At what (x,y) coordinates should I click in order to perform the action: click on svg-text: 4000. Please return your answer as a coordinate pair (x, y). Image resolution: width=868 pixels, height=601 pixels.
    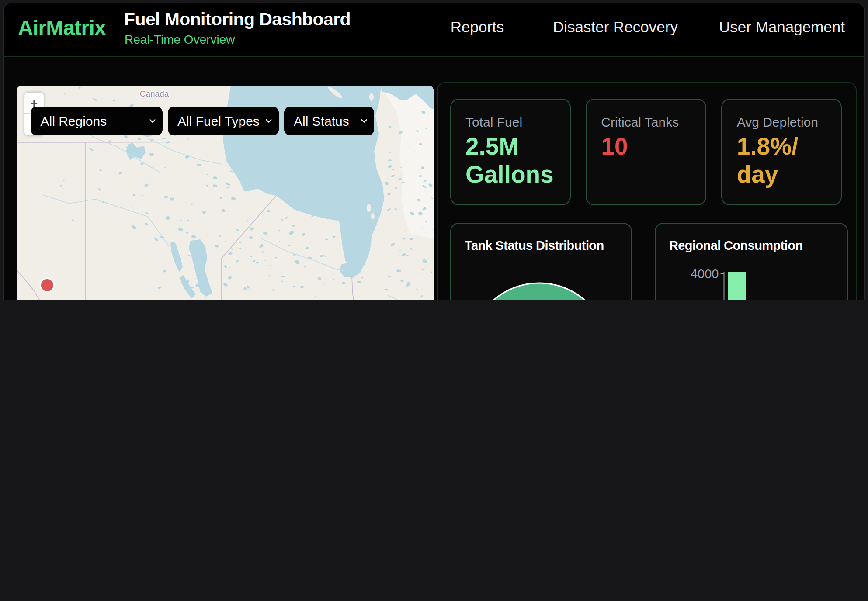
    Looking at the image, I should click on (705, 273).